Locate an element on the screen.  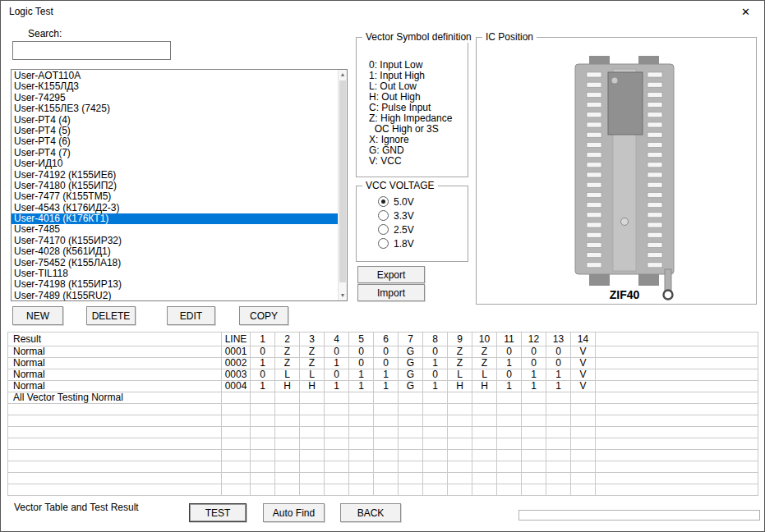
export-button: Export is located at coordinates (391, 274).